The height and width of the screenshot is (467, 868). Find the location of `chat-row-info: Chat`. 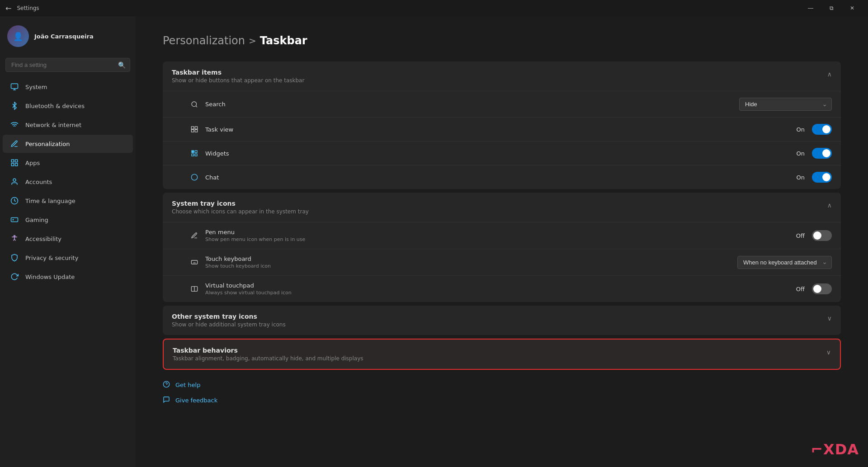

chat-row-info: Chat is located at coordinates (498, 177).